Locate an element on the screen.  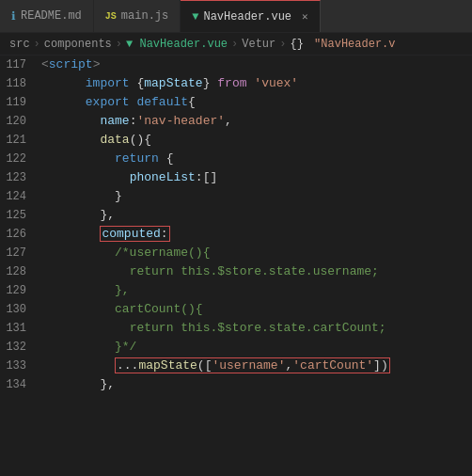
breadcrumb: src › components › ▼ NavHeader.vue › Vet… is located at coordinates (236, 44).